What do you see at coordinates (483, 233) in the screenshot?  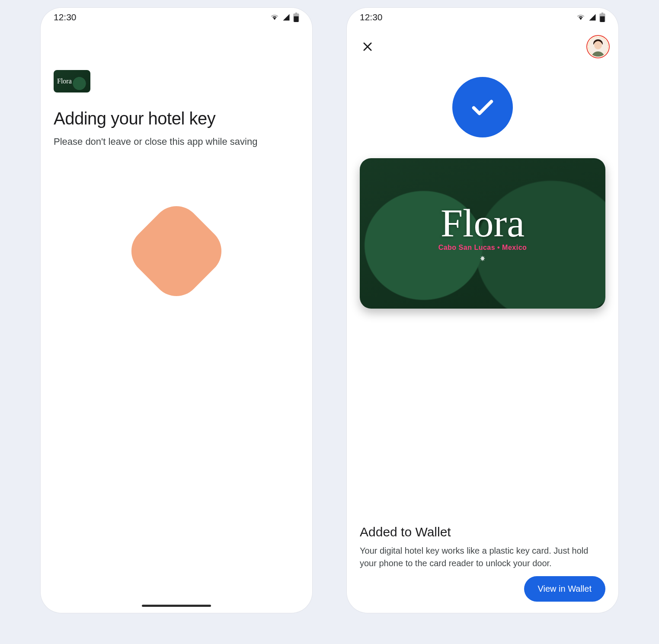 I see `hotel-key-card: Flora Cabo San Lucas • Mexico` at bounding box center [483, 233].